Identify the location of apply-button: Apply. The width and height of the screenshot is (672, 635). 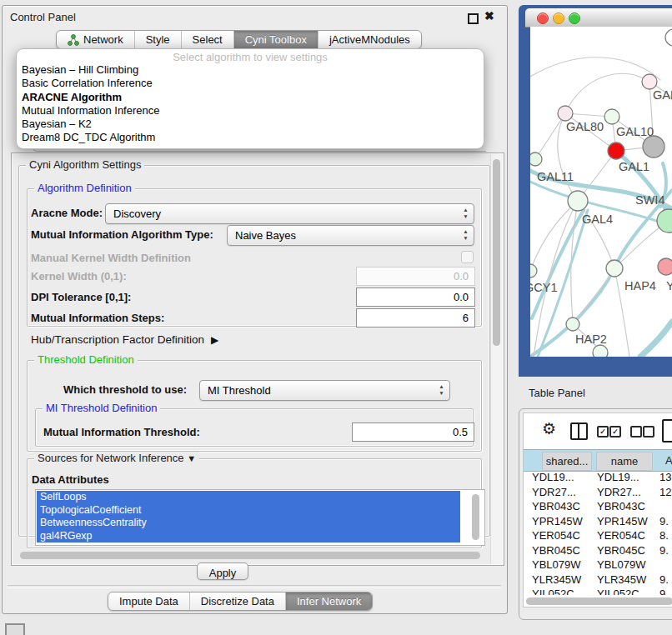
(223, 572).